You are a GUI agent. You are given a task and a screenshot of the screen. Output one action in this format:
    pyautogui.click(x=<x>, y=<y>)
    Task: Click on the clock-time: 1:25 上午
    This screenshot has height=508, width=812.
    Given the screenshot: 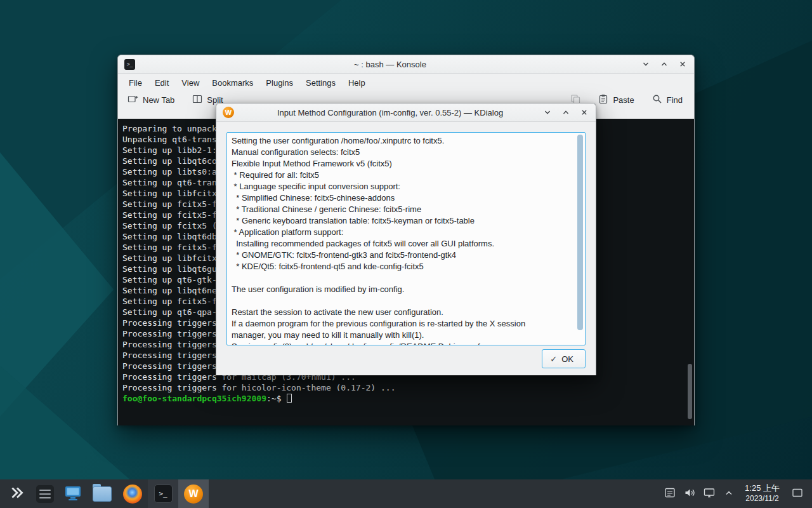 What is the action you would take?
    pyautogui.click(x=763, y=489)
    